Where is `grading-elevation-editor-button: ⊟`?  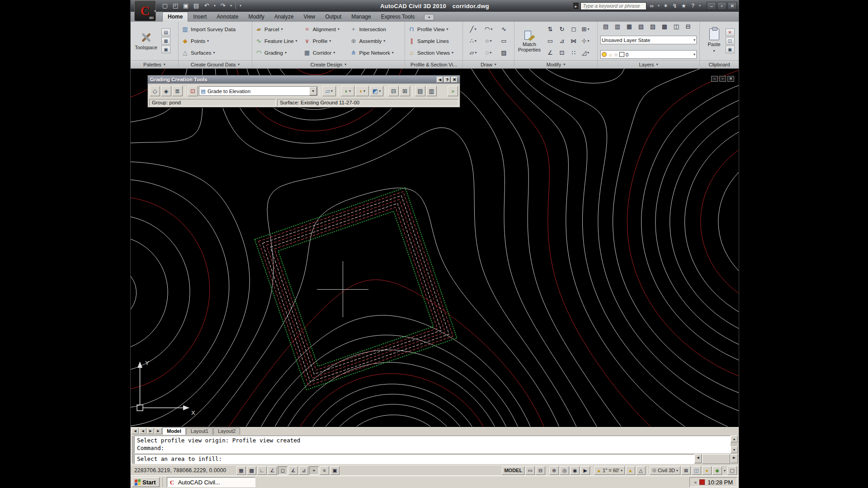 grading-elevation-editor-button: ⊟ is located at coordinates (393, 91).